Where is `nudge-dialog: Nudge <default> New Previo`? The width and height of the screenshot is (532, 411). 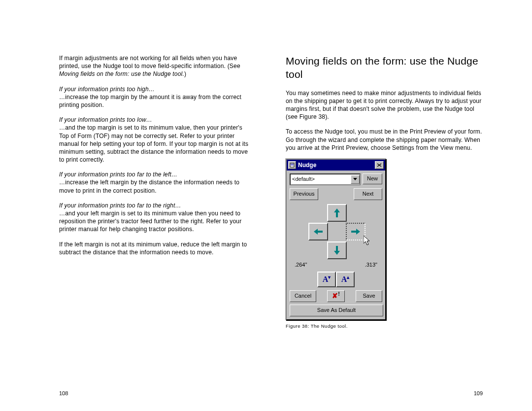
nudge-dialog: Nudge <default> New Previo is located at coordinates (336, 240).